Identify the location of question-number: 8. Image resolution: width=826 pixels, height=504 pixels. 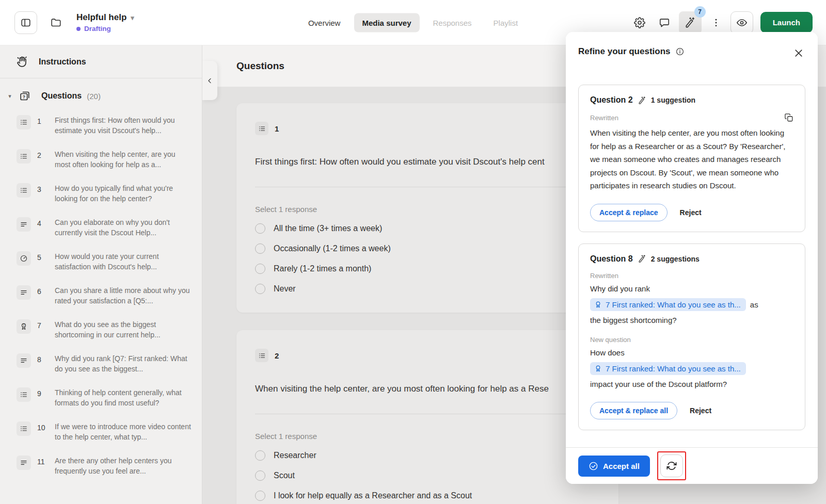
(43, 364).